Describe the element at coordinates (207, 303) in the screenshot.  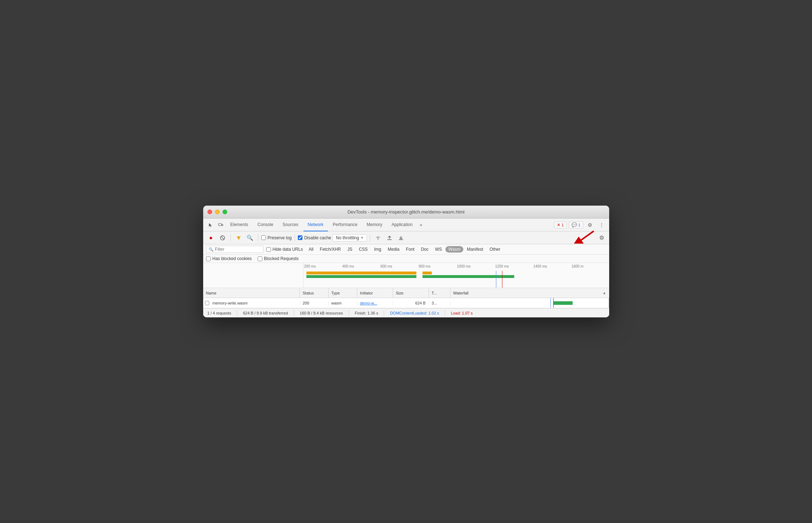
I see `row-checkbox-cell` at that location.